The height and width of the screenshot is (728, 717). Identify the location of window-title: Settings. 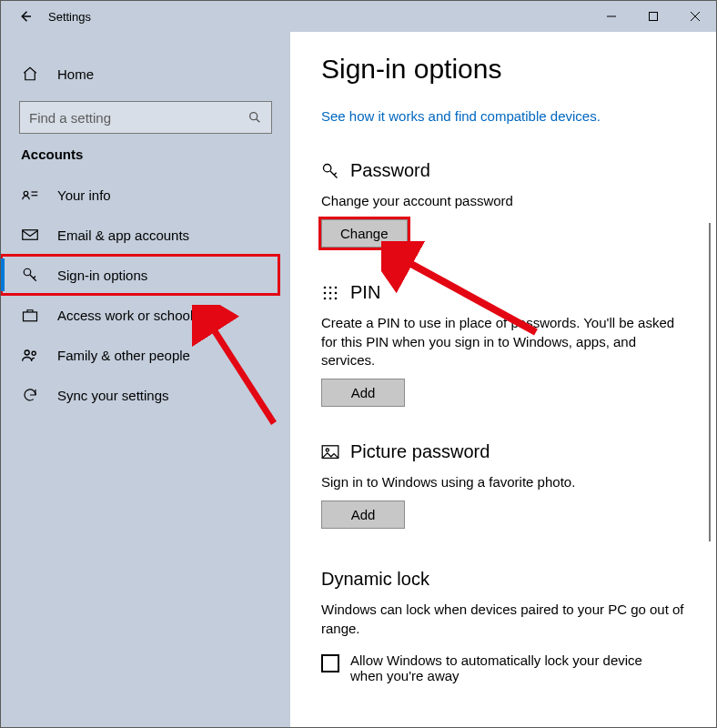
(69, 16).